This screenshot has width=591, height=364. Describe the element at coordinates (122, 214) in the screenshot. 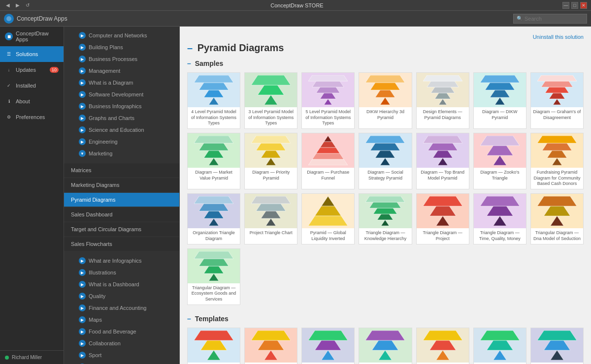

I see `sec-menu-sales-dashboard: Sales Dashboard` at that location.